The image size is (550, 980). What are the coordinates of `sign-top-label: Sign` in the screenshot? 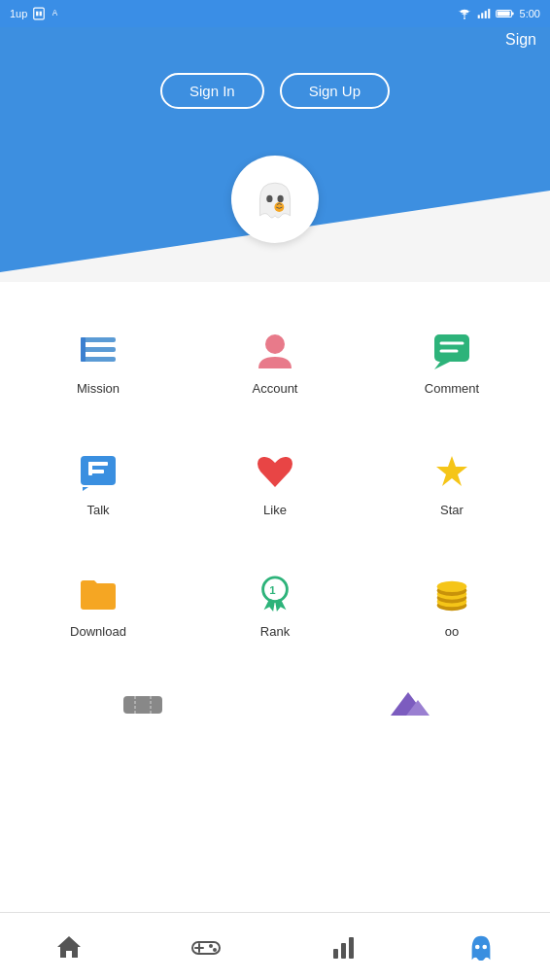 It's located at (521, 40).